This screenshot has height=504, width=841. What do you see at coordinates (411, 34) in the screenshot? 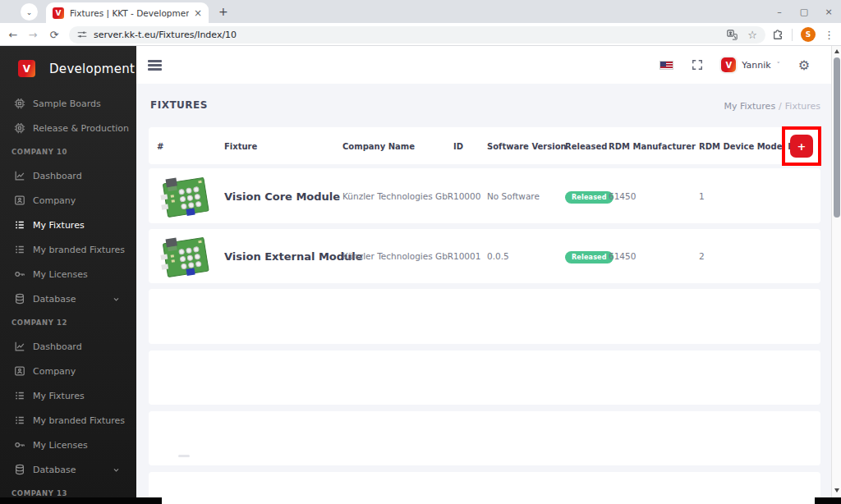
I see `url-text: server.kk-t.eu/Fixtures/Index/10` at bounding box center [411, 34].